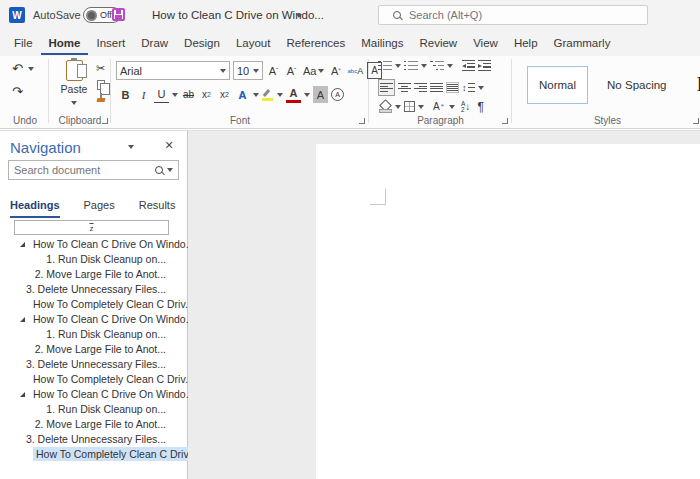 The image size is (700, 479). What do you see at coordinates (105, 121) in the screenshot?
I see `clipboard-dialog-launcher` at bounding box center [105, 121].